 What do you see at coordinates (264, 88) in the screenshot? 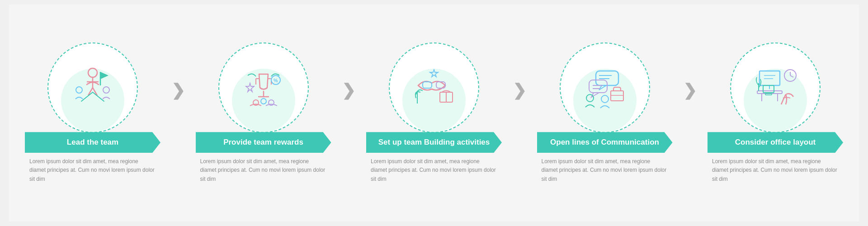
I see `rewards-icon: %` at bounding box center [264, 88].